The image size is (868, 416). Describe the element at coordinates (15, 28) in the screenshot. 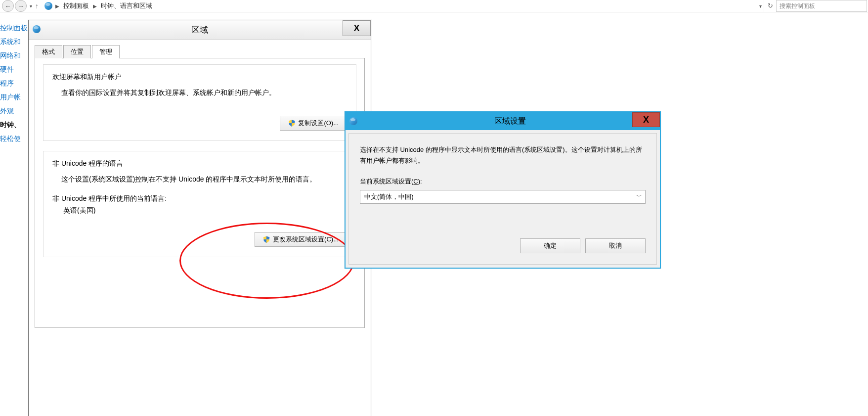

I see `sidebar-item: 控制面板` at that location.